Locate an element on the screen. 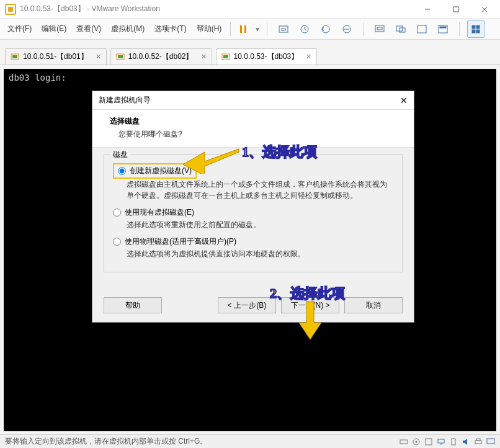 Image resolution: width=500 pixels, height=448 pixels. snapshot-manager-icon is located at coordinates (347, 29).